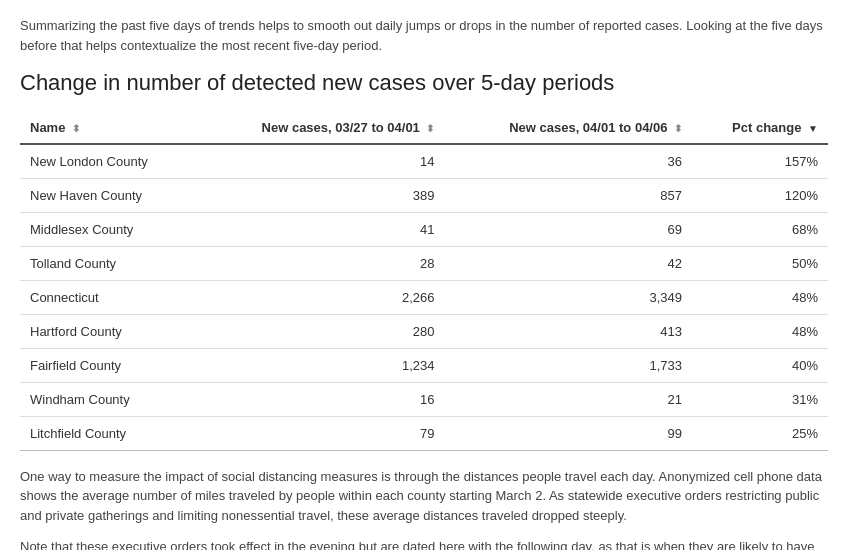  I want to click on cell-cases2: 413, so click(568, 331).